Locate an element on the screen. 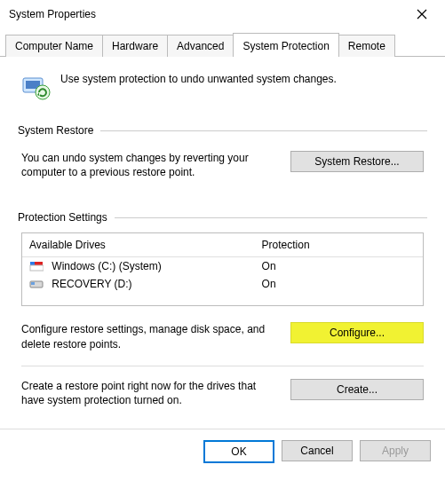  drives-table: Available Drives Protection Windows (C:)… is located at coordinates (222, 270).